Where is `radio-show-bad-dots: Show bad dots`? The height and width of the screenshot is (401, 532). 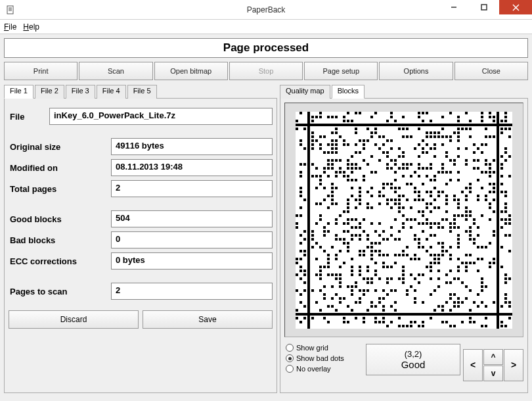
radio-show-bad-dots: Show bad dots is located at coordinates (324, 358).